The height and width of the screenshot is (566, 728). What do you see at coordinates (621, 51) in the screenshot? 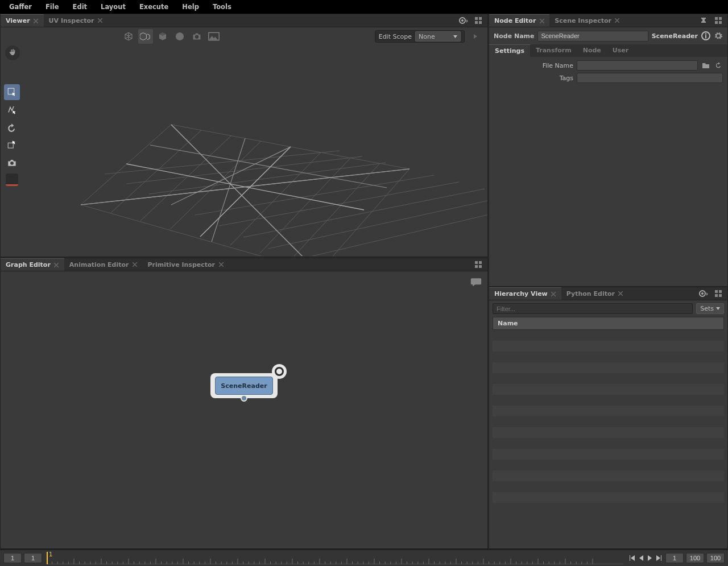
I see `section-tab-user: User` at bounding box center [621, 51].